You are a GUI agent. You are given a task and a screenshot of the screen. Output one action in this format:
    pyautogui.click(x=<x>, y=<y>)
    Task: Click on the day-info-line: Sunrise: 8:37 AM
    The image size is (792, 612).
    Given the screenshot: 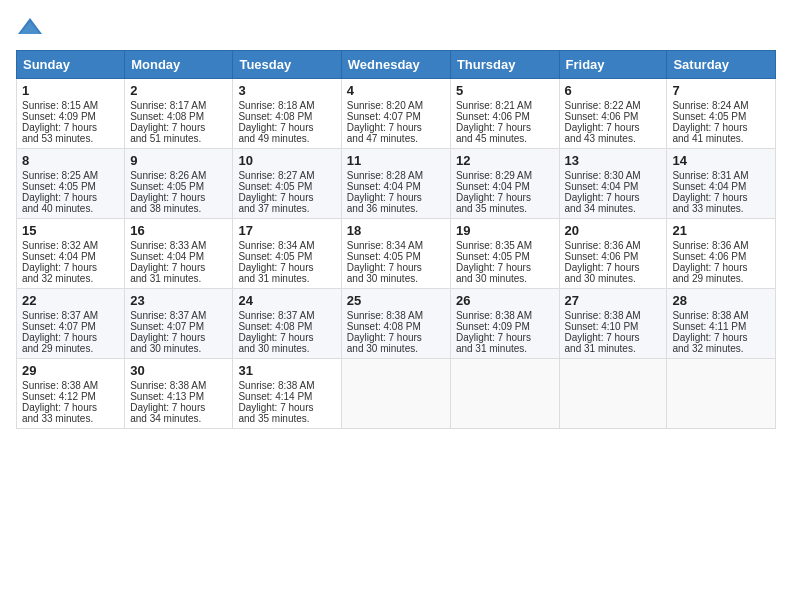 What is the action you would take?
    pyautogui.click(x=178, y=316)
    